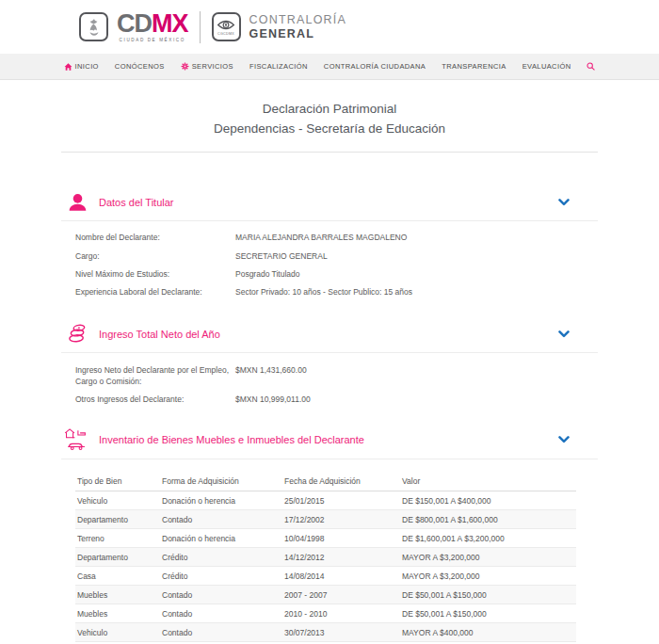 The height and width of the screenshot is (644, 659). Describe the element at coordinates (221, 482) in the screenshot. I see `table-header-cell: Forma de Adquisición` at that location.